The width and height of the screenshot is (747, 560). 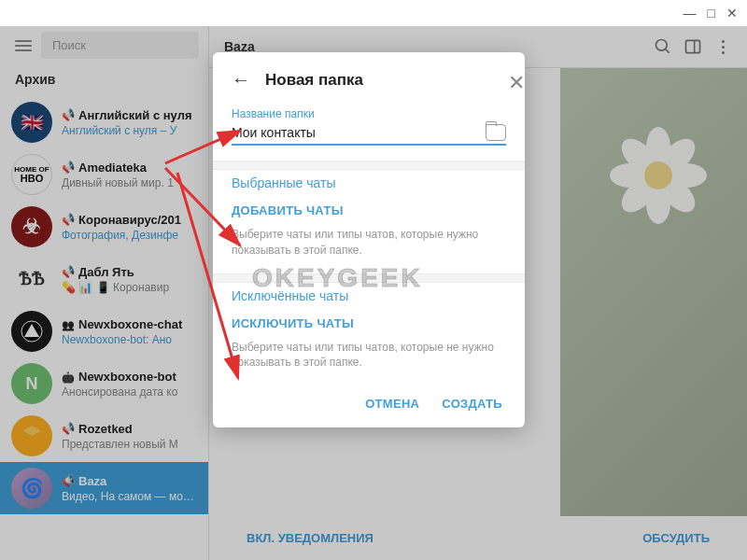 What do you see at coordinates (369, 243) in the screenshot?
I see `included-hint: Выберите чаты или типы чатов, которые ну…` at bounding box center [369, 243].